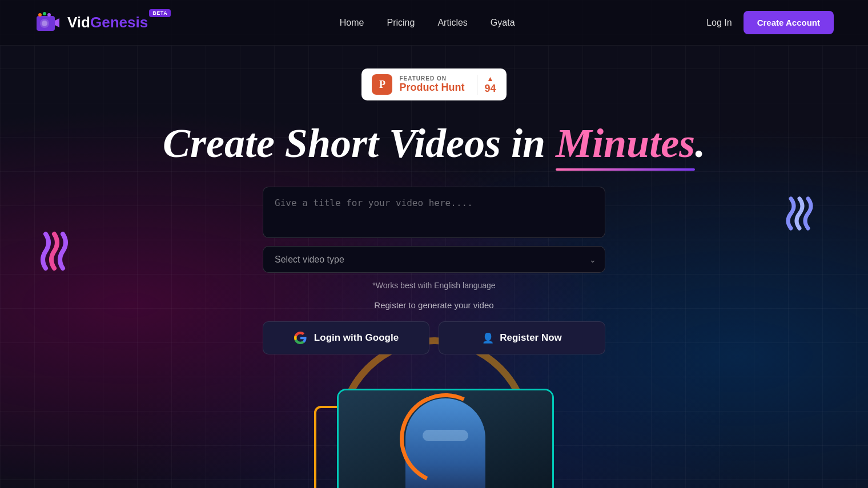 This screenshot has height=488, width=868. Describe the element at coordinates (107, 23) in the screenshot. I see `logo-text: VidGenesis BETA` at that location.